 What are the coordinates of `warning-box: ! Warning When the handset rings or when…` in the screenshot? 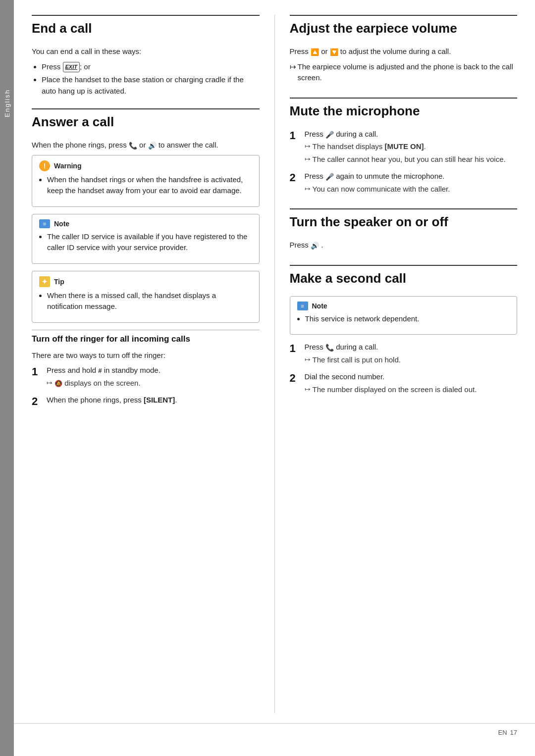 It's located at (146, 181).